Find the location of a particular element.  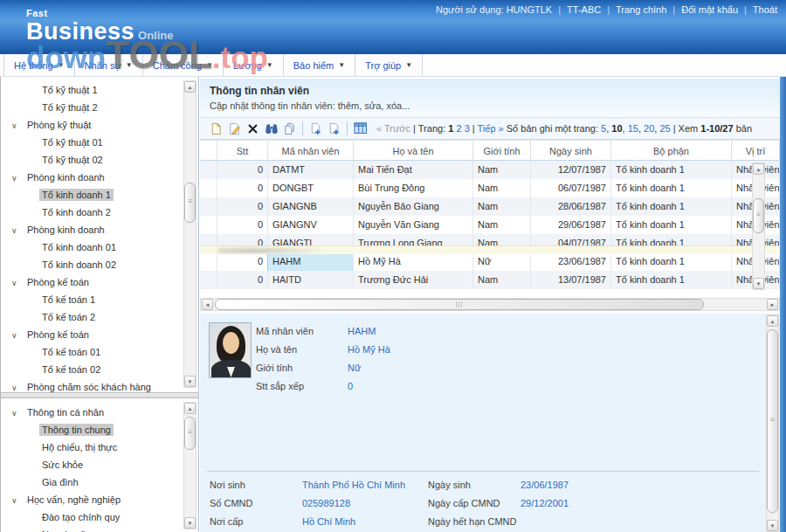

table-cell: GIANGNB is located at coordinates (311, 206).